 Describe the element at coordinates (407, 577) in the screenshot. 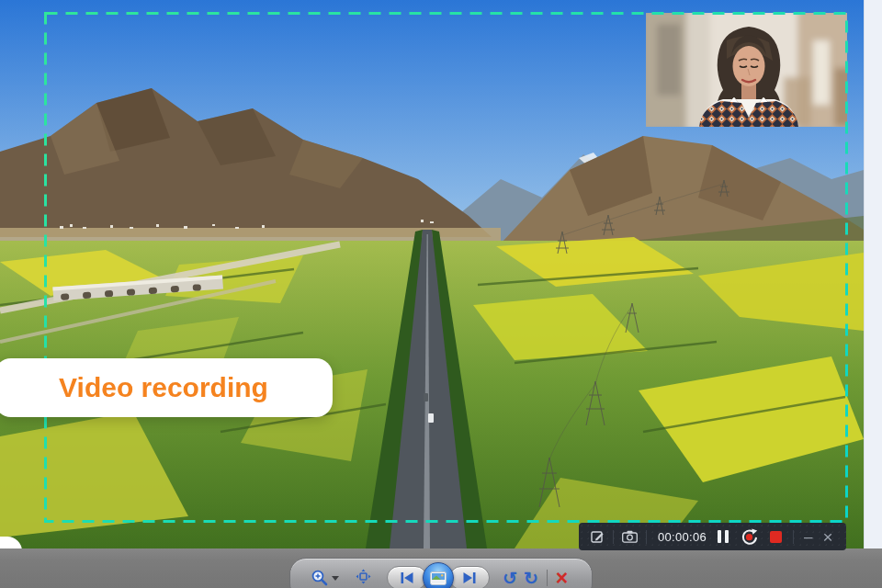

I see `previous-button` at that location.